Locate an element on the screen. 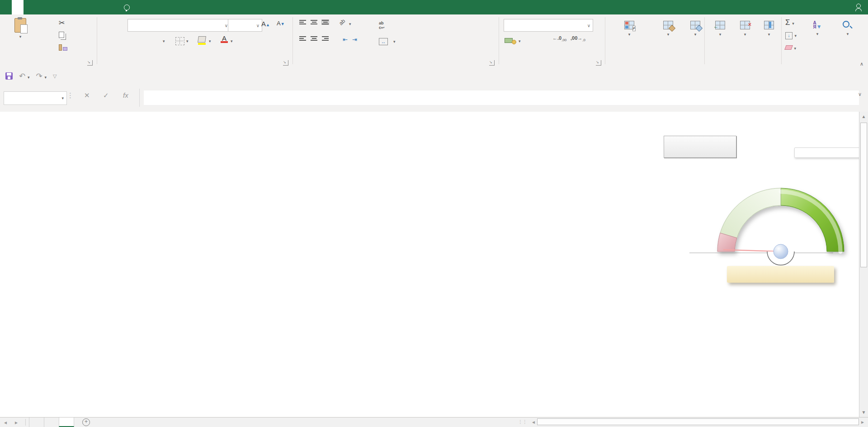 The height and width of the screenshot is (427, 868). sheet-tab-forma2 is located at coordinates (52, 422).